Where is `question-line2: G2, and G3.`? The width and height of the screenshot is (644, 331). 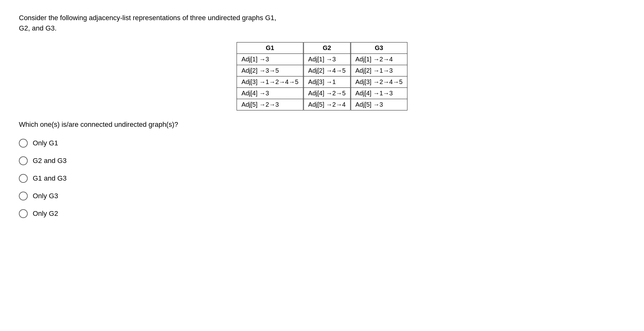 question-line2: G2, and G3. is located at coordinates (38, 28).